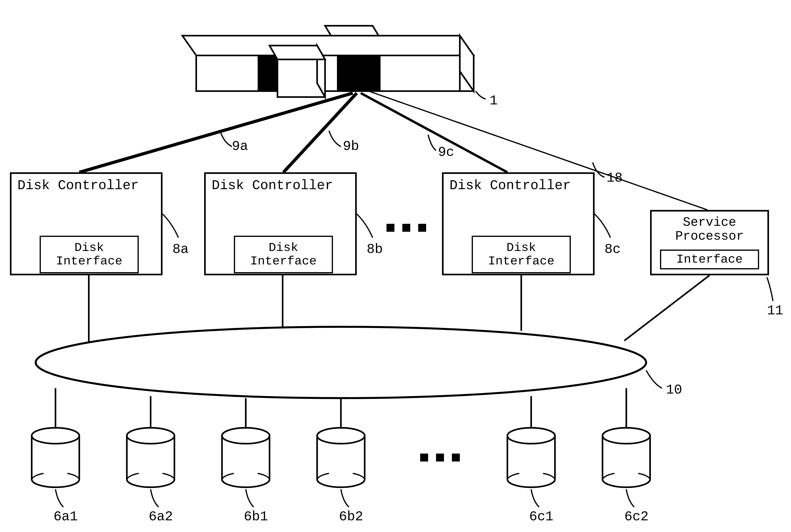  I want to click on ref-9a: 9a, so click(240, 147).